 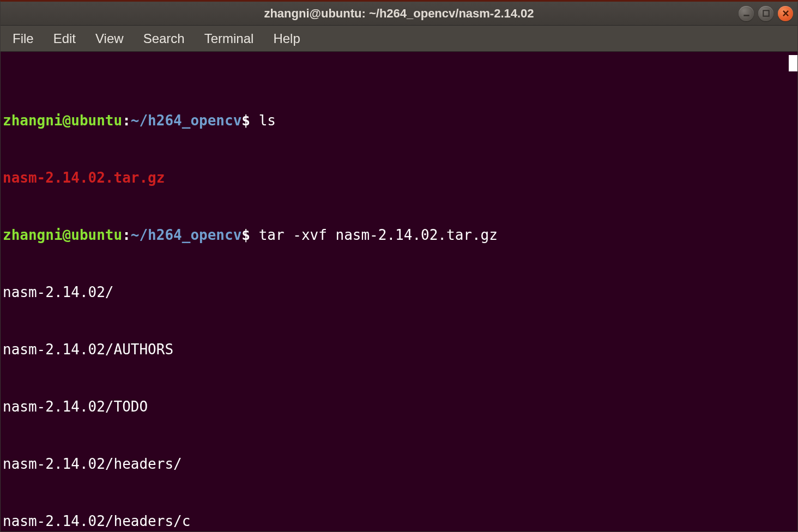 I want to click on window-title: zhangni@ubuntu: ~/h264_opencv/nasm-2.14.…, so click(x=399, y=14).